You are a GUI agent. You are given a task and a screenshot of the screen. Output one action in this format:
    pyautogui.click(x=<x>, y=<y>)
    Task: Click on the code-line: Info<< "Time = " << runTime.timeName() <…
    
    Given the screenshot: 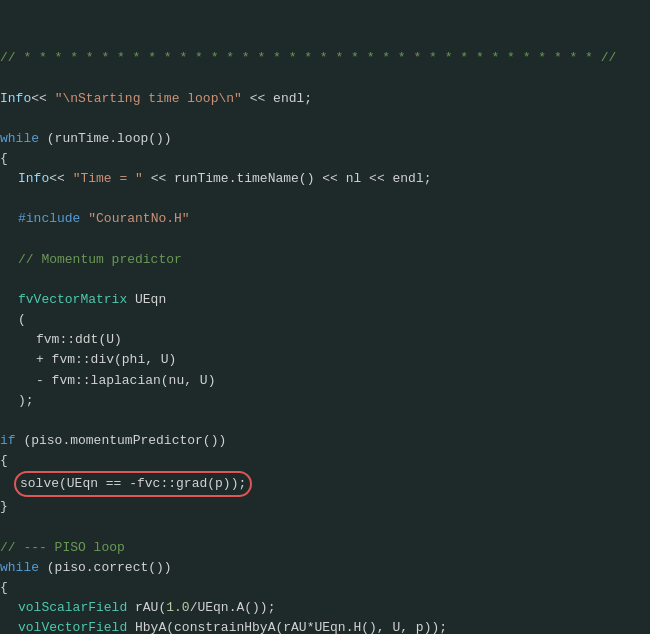 What is the action you would take?
    pyautogui.click(x=325, y=179)
    